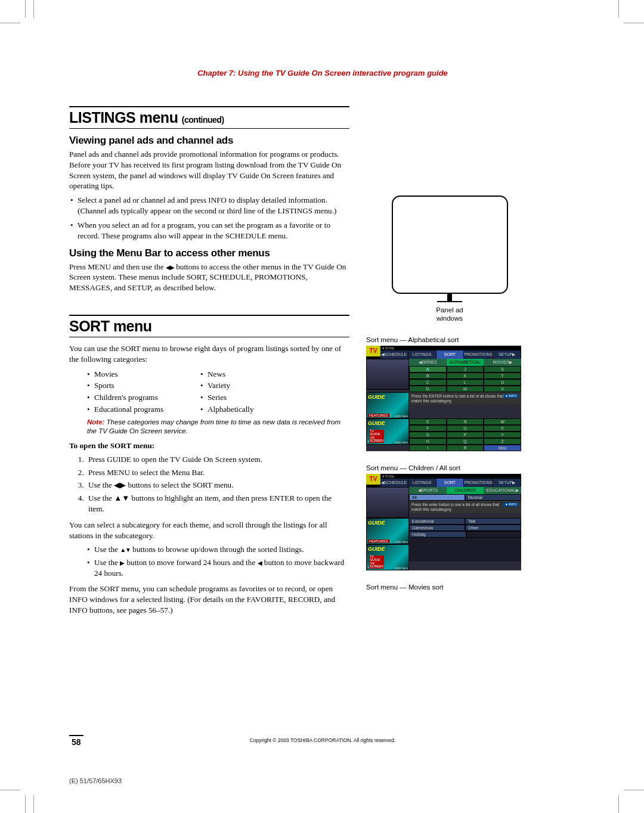  Describe the element at coordinates (502, 448) in the screenshot. I see `cell: Misc` at that location.